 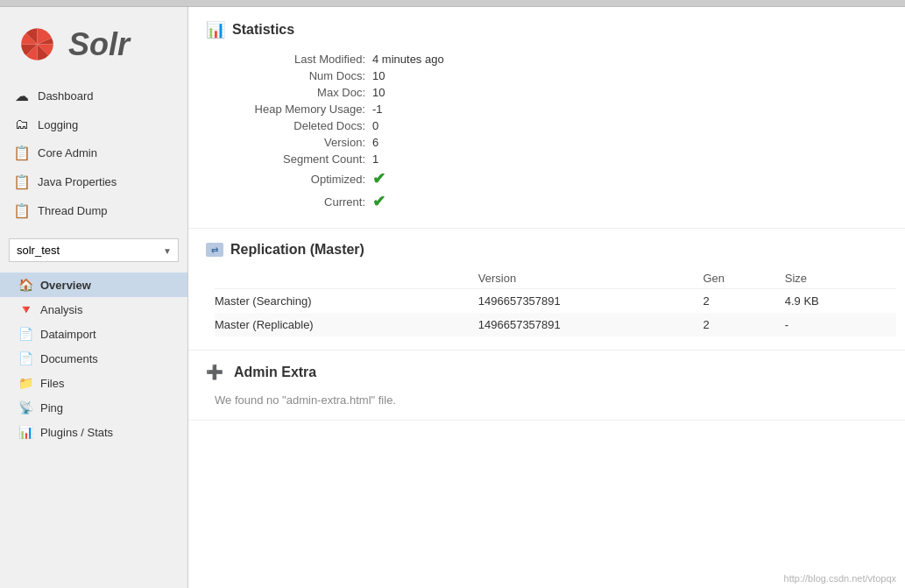 I want to click on dashboard-icon: ☁, so click(x=22, y=96).